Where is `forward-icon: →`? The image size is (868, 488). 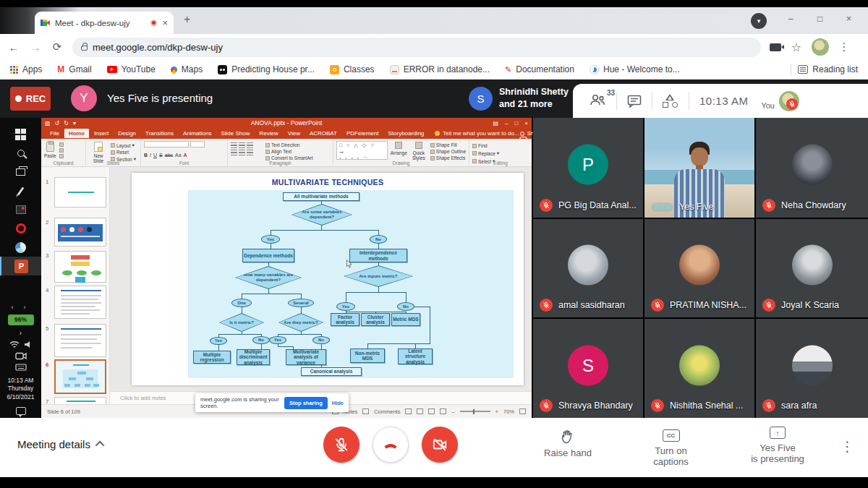
forward-icon: → is located at coordinates (35, 48).